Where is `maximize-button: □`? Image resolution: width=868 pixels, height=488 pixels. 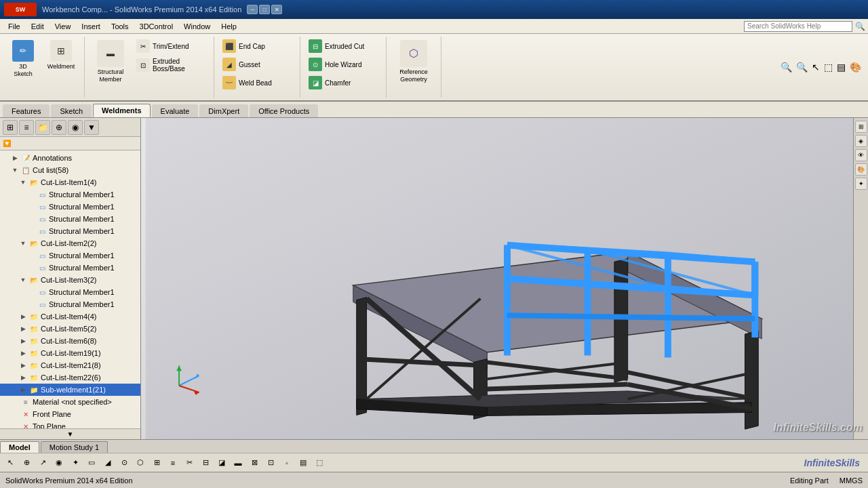 maximize-button: □ is located at coordinates (264, 9).